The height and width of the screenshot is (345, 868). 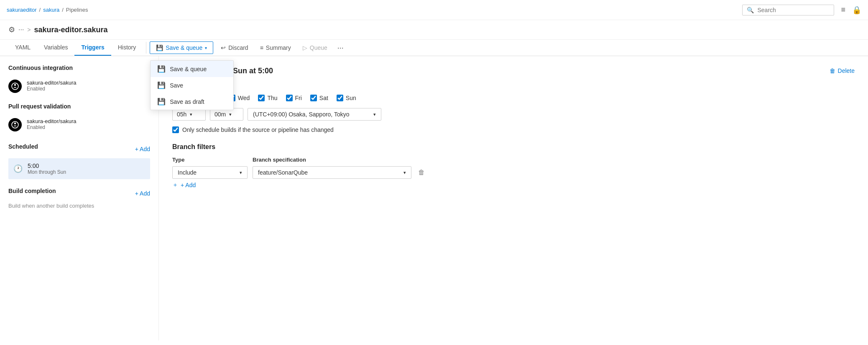 What do you see at coordinates (161, 69) in the screenshot?
I see `save-queue-icon: 💾` at bounding box center [161, 69].